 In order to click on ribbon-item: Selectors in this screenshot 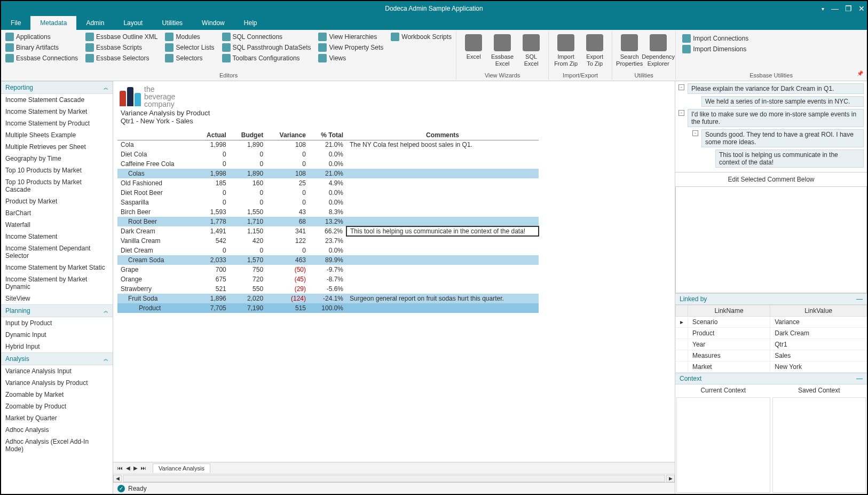, I will do `click(190, 58)`.